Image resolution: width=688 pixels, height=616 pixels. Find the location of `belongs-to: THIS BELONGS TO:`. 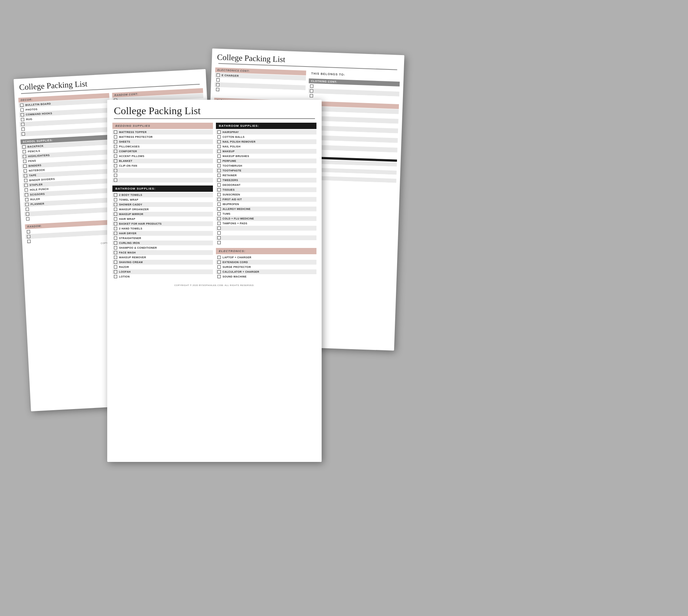

belongs-to: THIS BELONGS TO: is located at coordinates (355, 75).